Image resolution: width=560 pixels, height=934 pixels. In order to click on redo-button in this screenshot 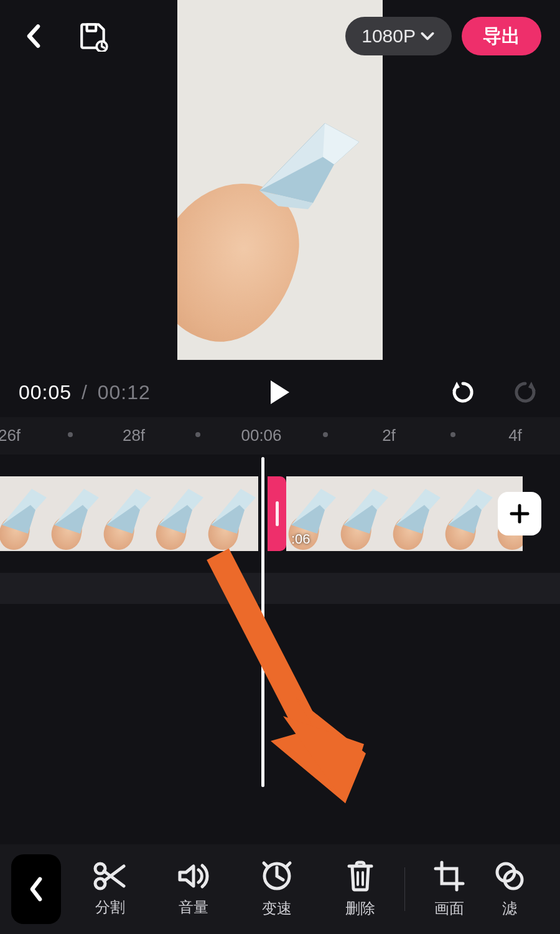, I will do `click(525, 392)`.